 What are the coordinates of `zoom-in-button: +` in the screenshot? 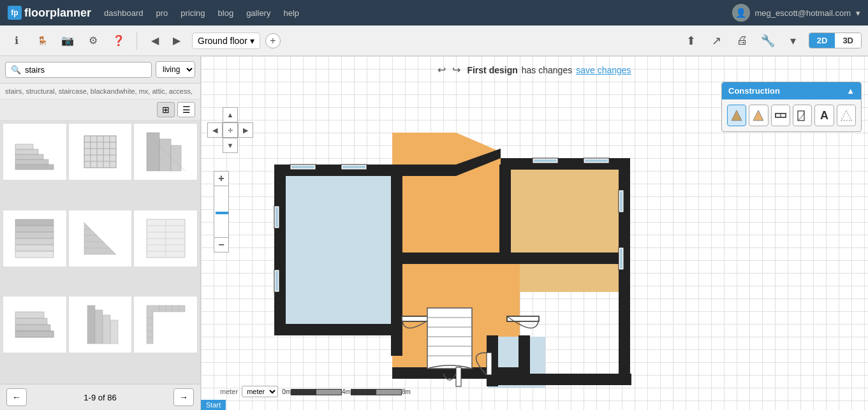 It's located at (221, 179).